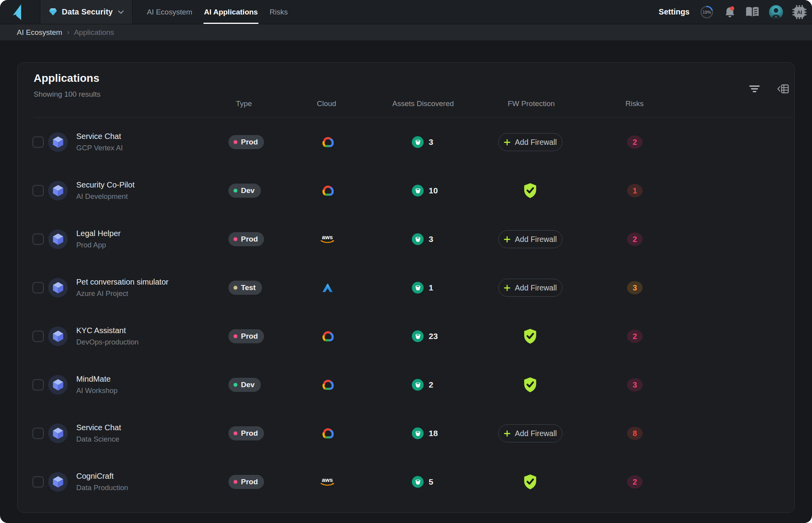 This screenshot has width=812, height=523. What do you see at coordinates (707, 12) in the screenshot?
I see `usage-progress-ring: 19%` at bounding box center [707, 12].